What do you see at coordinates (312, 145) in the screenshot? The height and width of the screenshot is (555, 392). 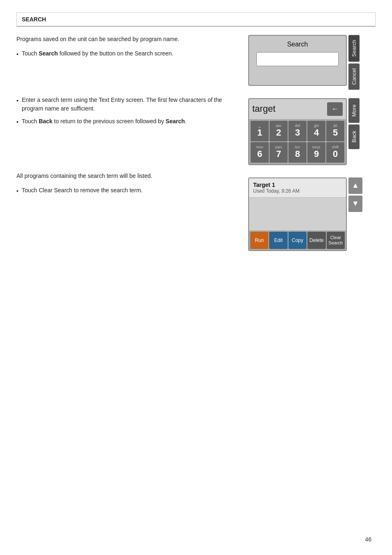 I see `right-column: Search Search Cancel target` at bounding box center [312, 145].